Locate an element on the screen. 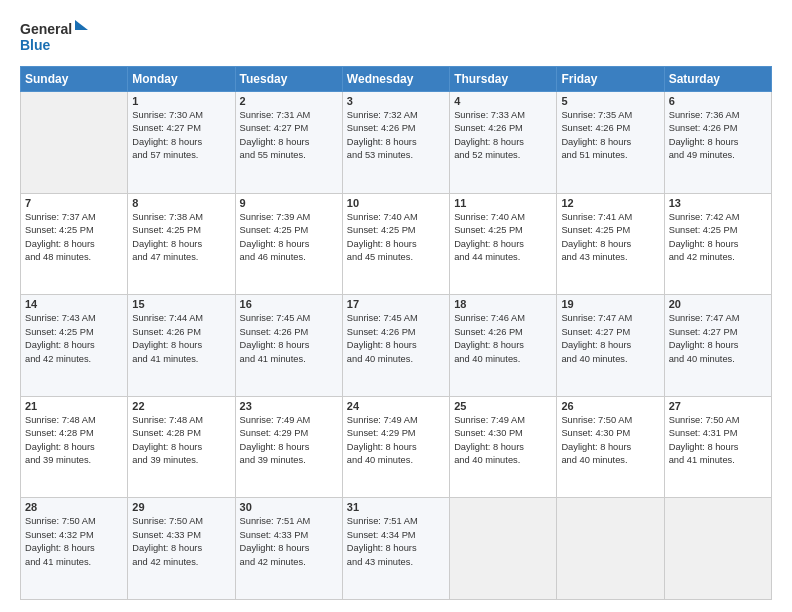 This screenshot has width=792, height=612. cell-content: Sunrise: 7:50 AM Sunset: 4:30 PM Dayligh… is located at coordinates (610, 441).